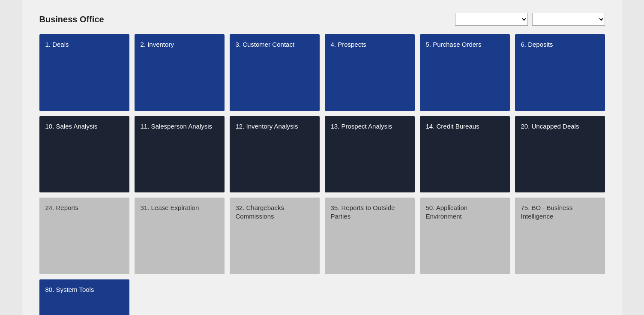  What do you see at coordinates (530, 19) in the screenshot?
I see `header-controls` at bounding box center [530, 19].